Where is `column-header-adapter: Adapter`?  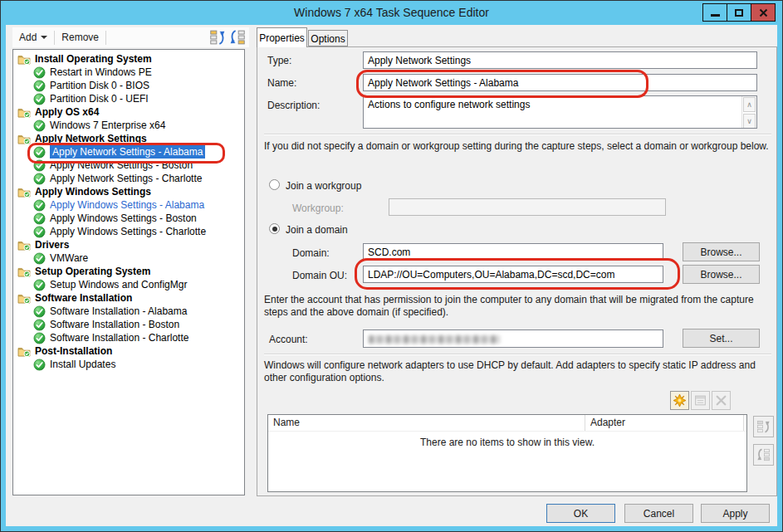 column-header-adapter: Adapter is located at coordinates (664, 423).